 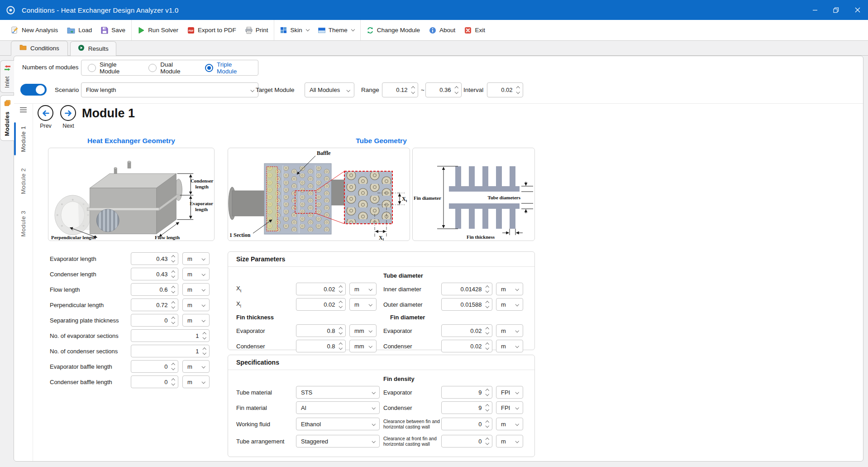 I want to click on load-button: Load, so click(x=80, y=30).